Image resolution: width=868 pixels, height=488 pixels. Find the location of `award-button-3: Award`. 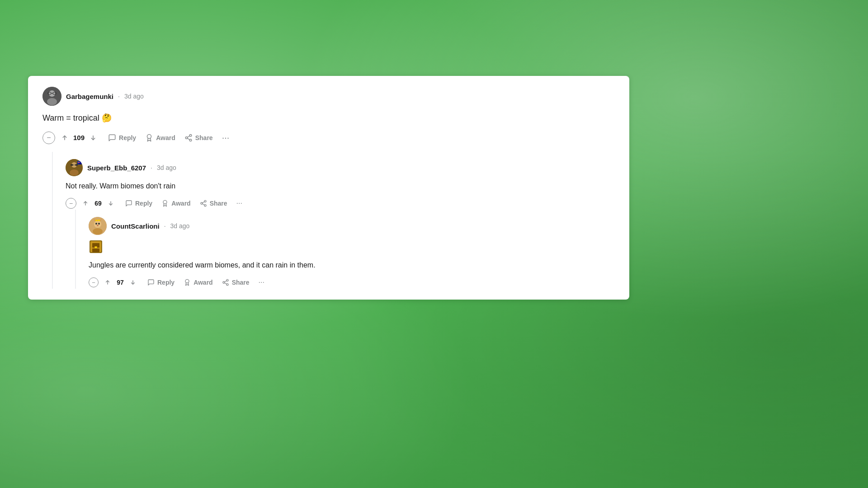

award-button-3: Award is located at coordinates (198, 282).